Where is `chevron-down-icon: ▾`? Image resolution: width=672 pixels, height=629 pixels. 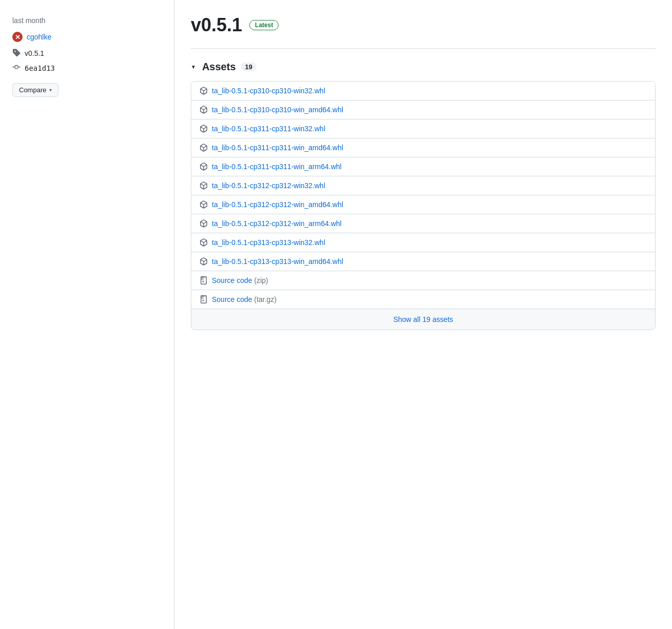
chevron-down-icon: ▾ is located at coordinates (50, 90).